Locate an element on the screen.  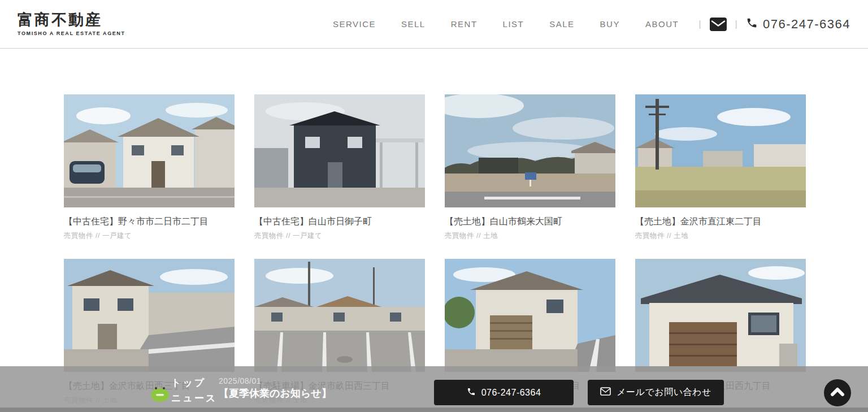
nav-item-buy: BUY is located at coordinates (610, 24).